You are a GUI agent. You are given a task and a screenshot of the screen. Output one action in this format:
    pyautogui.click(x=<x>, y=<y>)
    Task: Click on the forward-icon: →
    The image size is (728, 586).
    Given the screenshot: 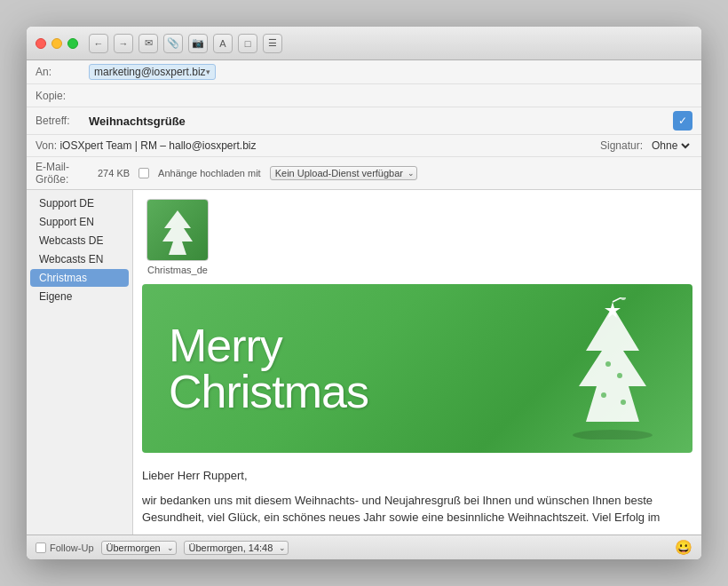 What is the action you would take?
    pyautogui.click(x=123, y=44)
    